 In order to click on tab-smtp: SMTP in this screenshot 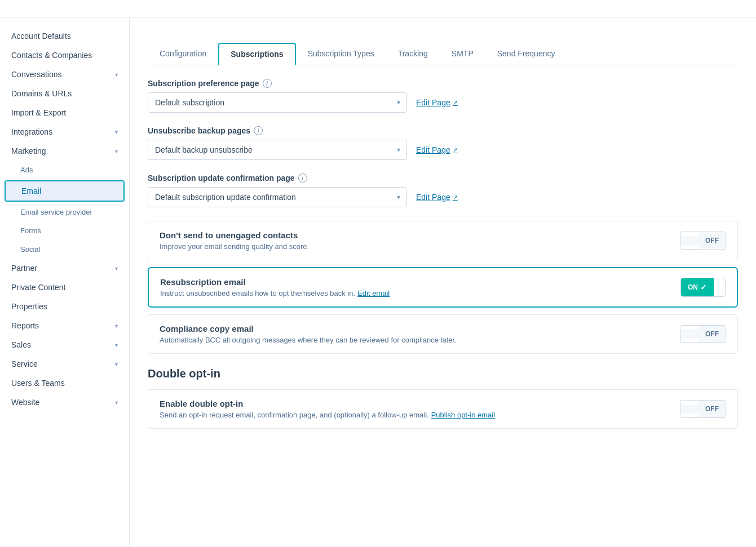, I will do `click(462, 54)`.